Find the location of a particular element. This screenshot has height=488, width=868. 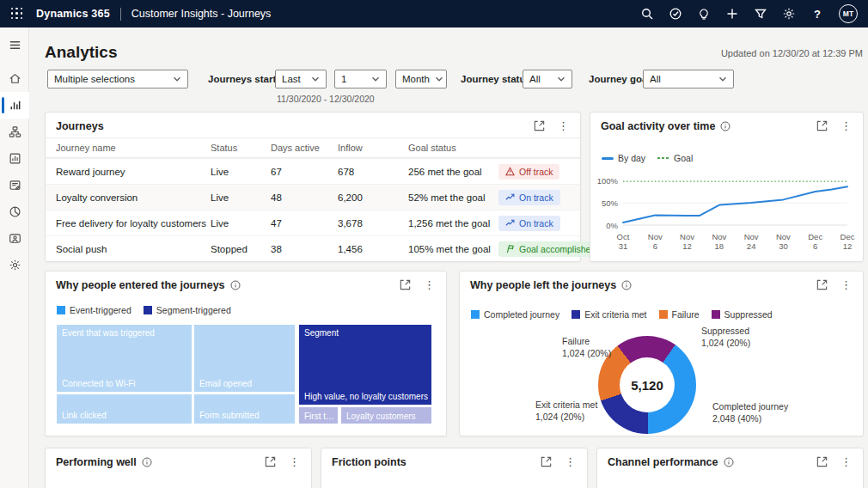

journey-inflow: 678 is located at coordinates (345, 172).